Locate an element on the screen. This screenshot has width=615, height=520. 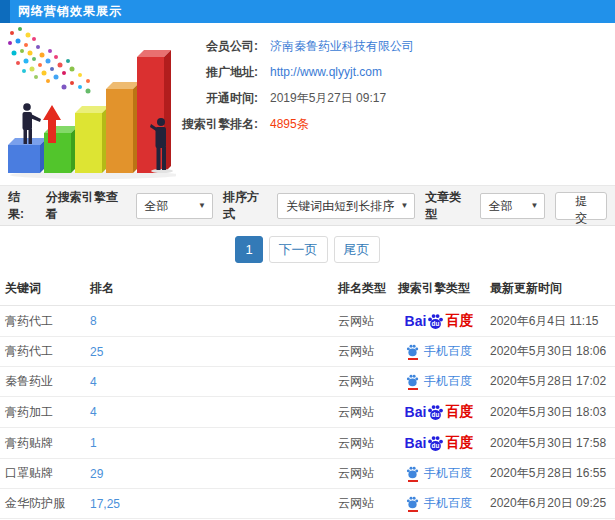
submit-button: 提交 is located at coordinates (581, 206).